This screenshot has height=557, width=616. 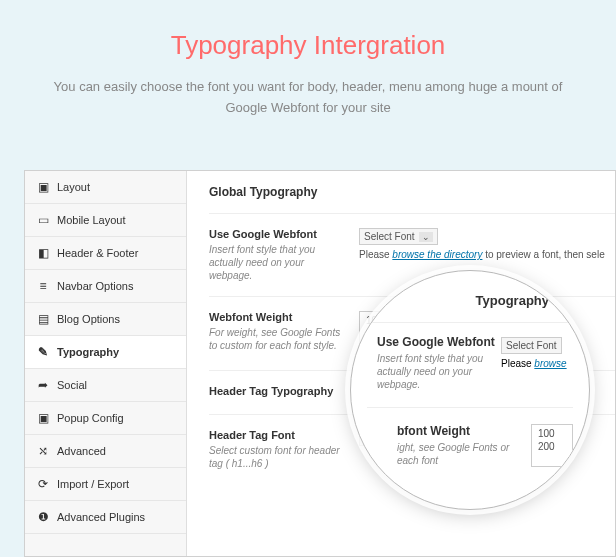 I want to click on blog-icon: ▤, so click(x=43, y=319).